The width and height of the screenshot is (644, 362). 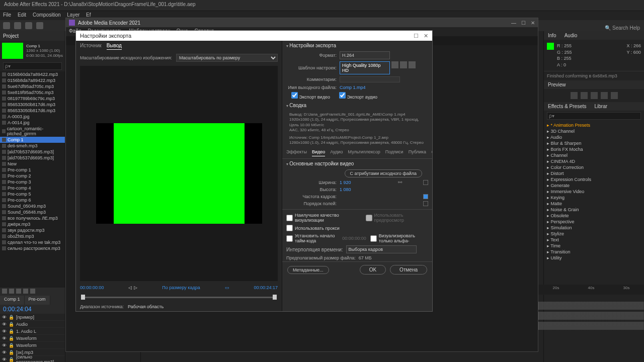 I want to click on ok-button: OK, so click(x=373, y=269).